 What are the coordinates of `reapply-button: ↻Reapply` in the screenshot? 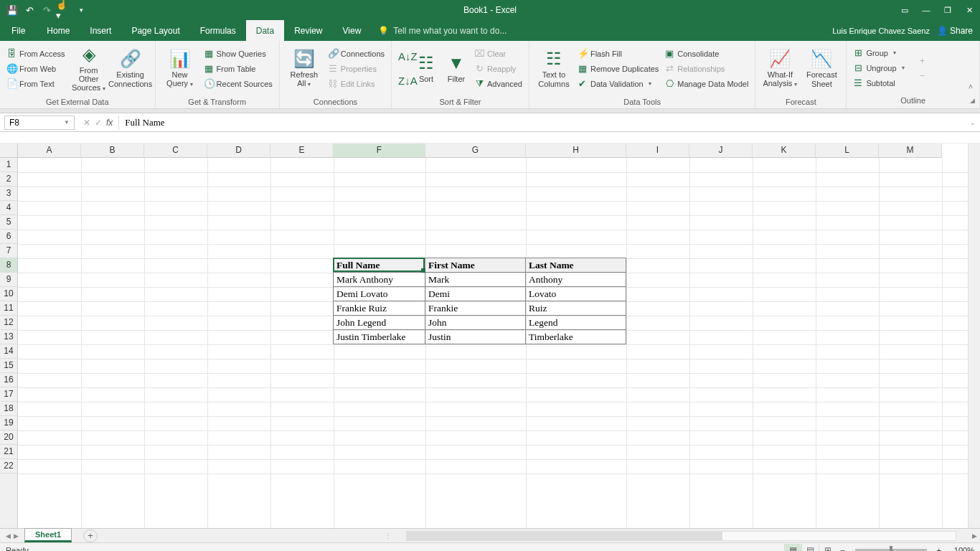 It's located at (498, 69).